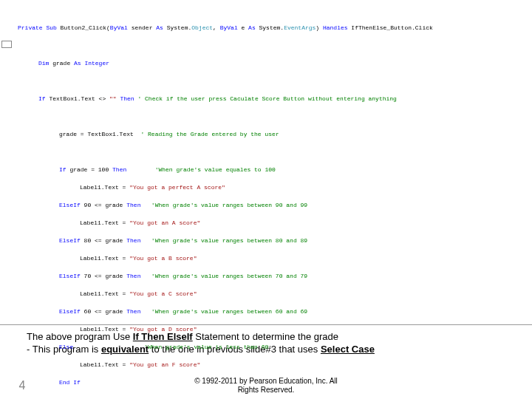 The width and height of the screenshot is (532, 399). What do you see at coordinates (273, 294) in the screenshot?
I see `code-line: Label1.Text = "You got a C score"` at bounding box center [273, 294].